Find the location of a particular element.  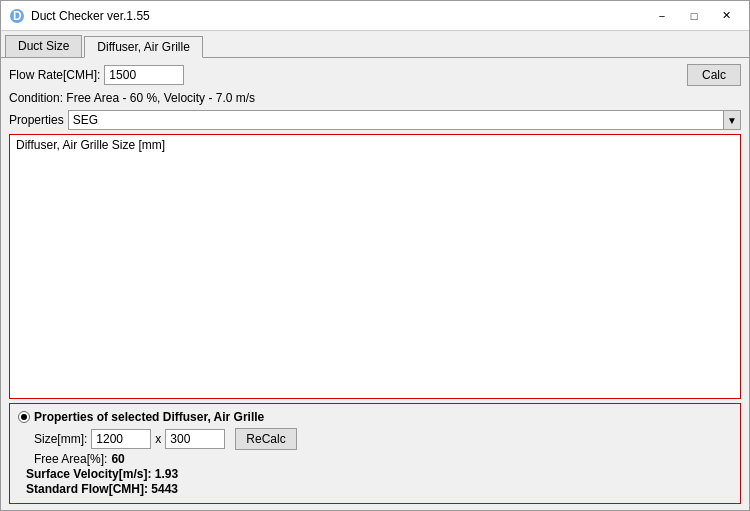

title-bar-left: D Duct Checker ver.1.55 is located at coordinates (80, 16).